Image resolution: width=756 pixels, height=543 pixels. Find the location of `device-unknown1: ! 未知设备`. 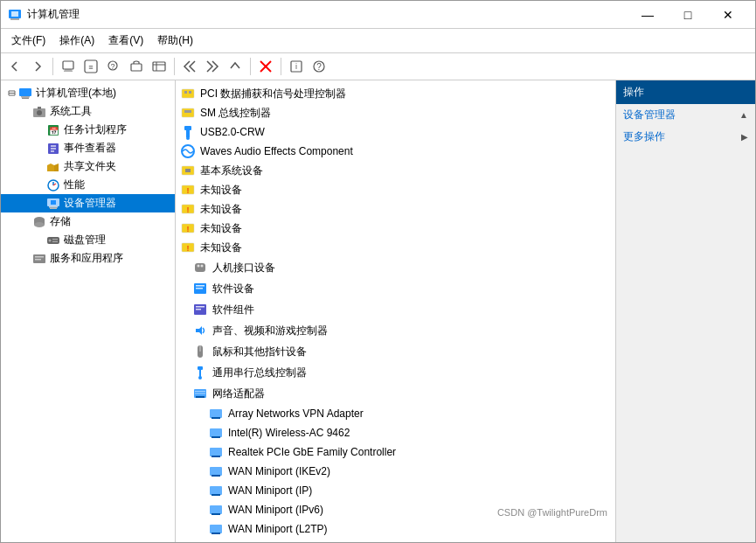

device-unknown1: ! 未知设备 is located at coordinates (395, 190).